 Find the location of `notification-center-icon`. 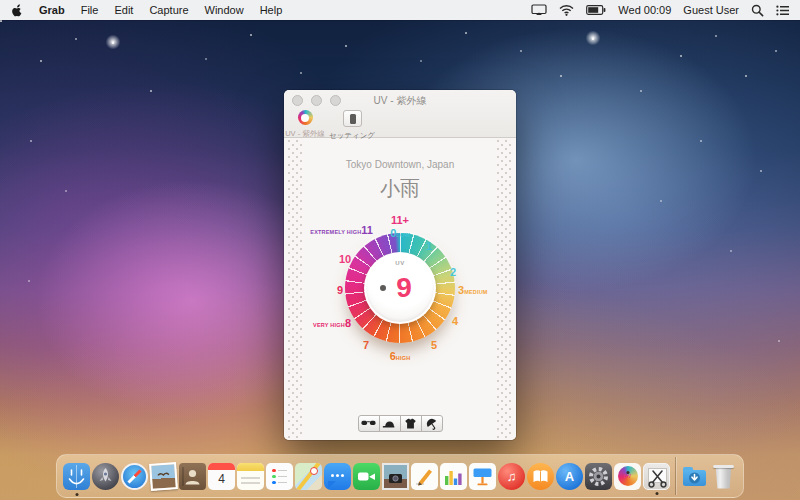

notification-center-icon is located at coordinates (783, 10).